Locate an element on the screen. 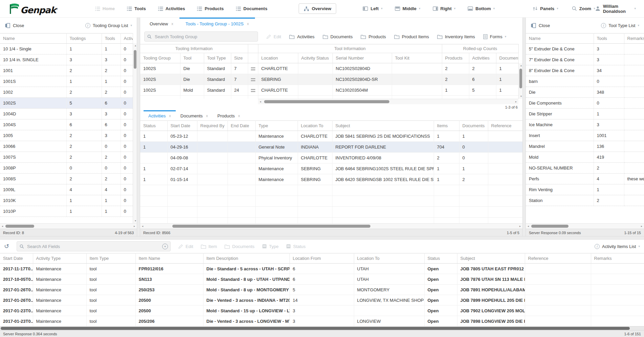 This screenshot has width=644, height=337. layout-bottom-dropdown: Bottom is located at coordinates (481, 9).